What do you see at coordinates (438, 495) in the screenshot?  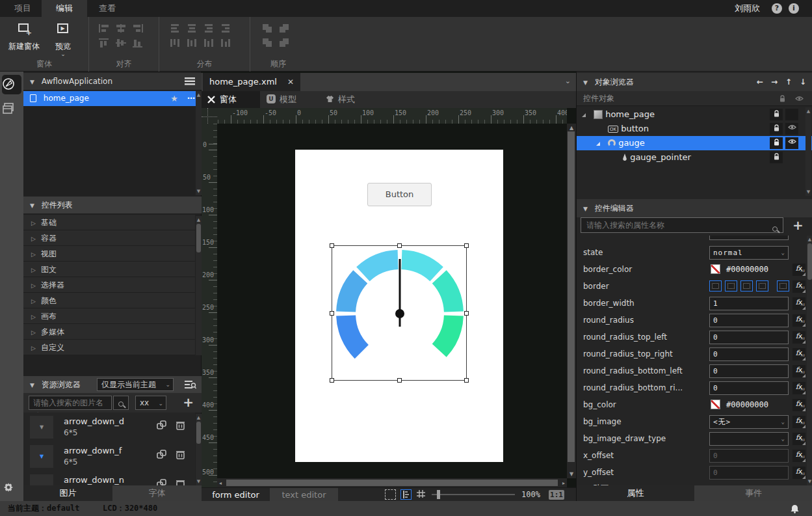 I see `zoom-slider-handle` at bounding box center [438, 495].